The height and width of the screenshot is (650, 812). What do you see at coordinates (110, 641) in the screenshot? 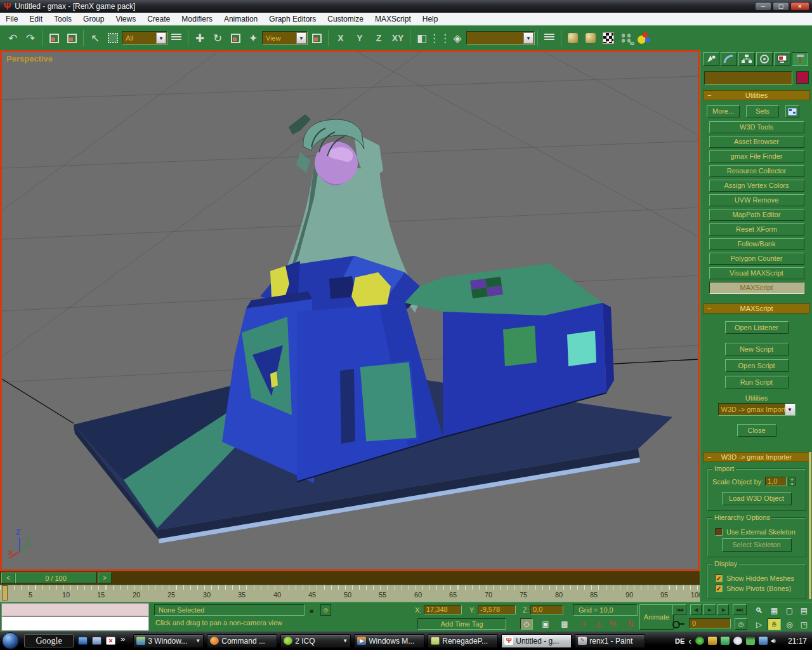
I see `quick-launch-app-icon: ×` at bounding box center [110, 641].